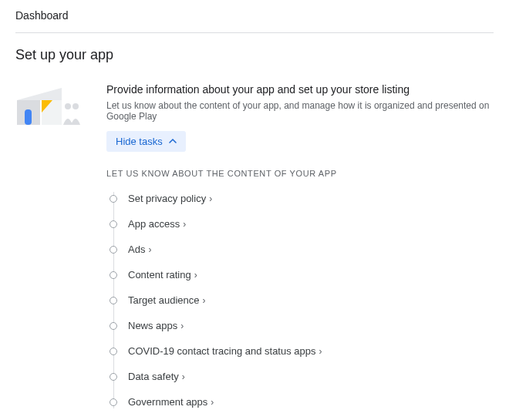 This screenshot has height=420, width=509. I want to click on task-label: App access, so click(154, 223).